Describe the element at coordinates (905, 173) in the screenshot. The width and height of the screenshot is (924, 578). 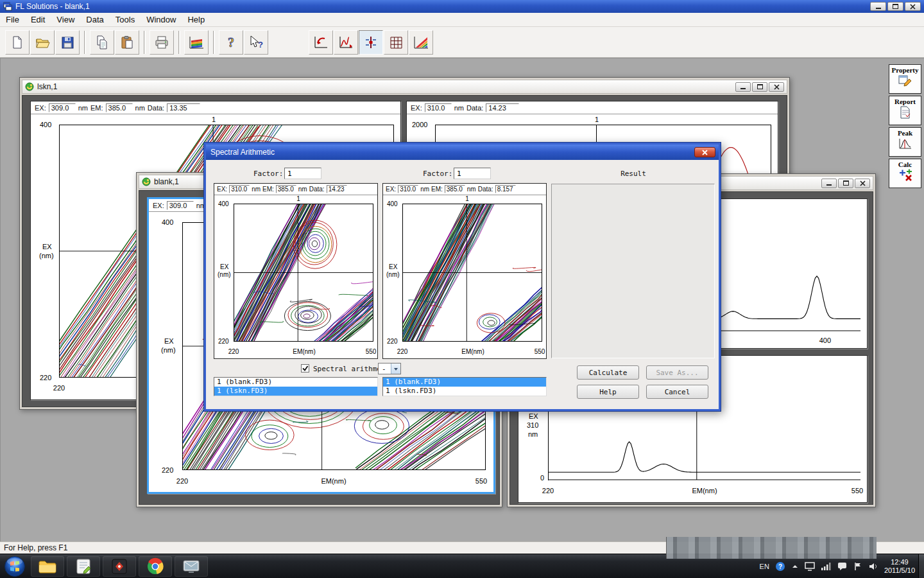
I see `calc-button: Calc` at that location.